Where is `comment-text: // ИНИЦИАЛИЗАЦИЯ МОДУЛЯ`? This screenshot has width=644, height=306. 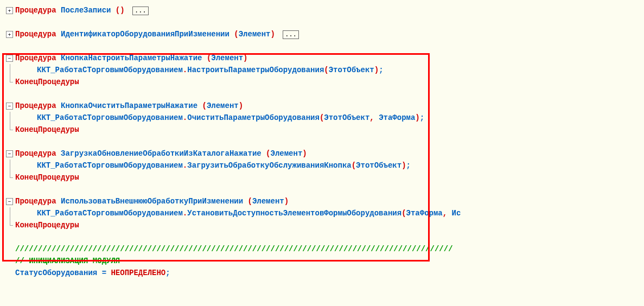 comment-text: // ИНИЦИАЛИЗАЦИЯ МОДУЛЯ is located at coordinates (67, 261).